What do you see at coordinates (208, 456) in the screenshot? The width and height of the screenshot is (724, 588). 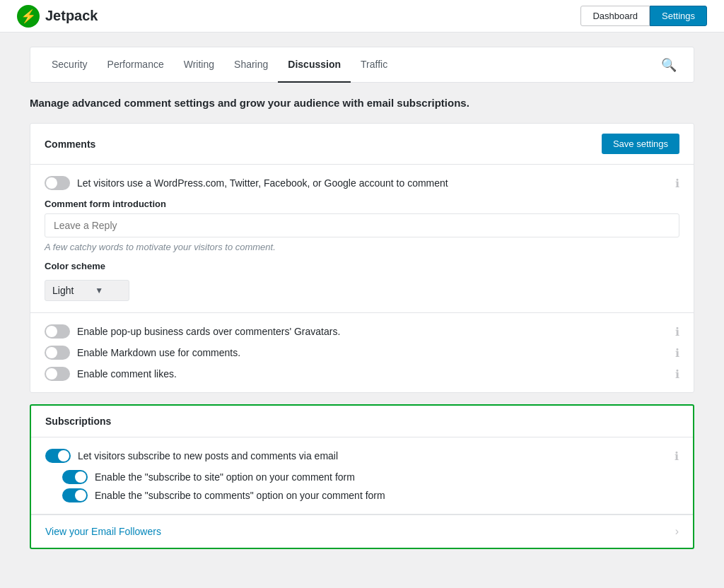 I see `toggle-subscribe-label: Let visitors subscribe to new posts and …` at bounding box center [208, 456].